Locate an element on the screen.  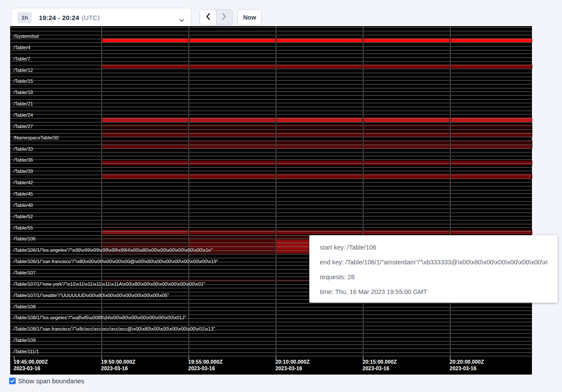
checkbox-label: Show span boundaries is located at coordinates (51, 381).